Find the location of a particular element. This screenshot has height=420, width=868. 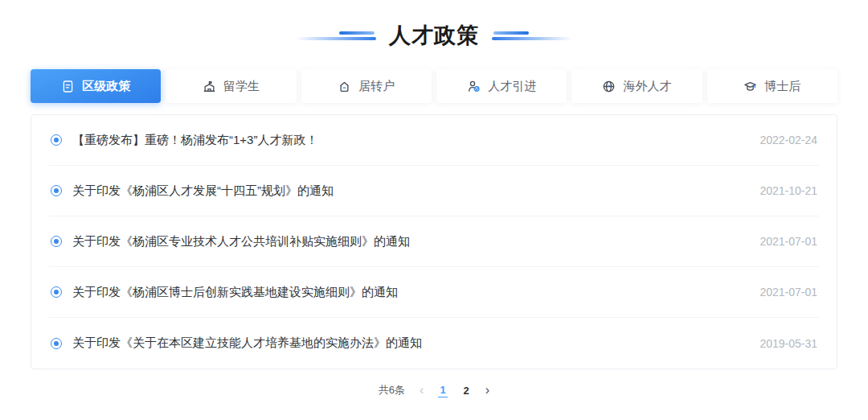

title-decor-left is located at coordinates (336, 35).